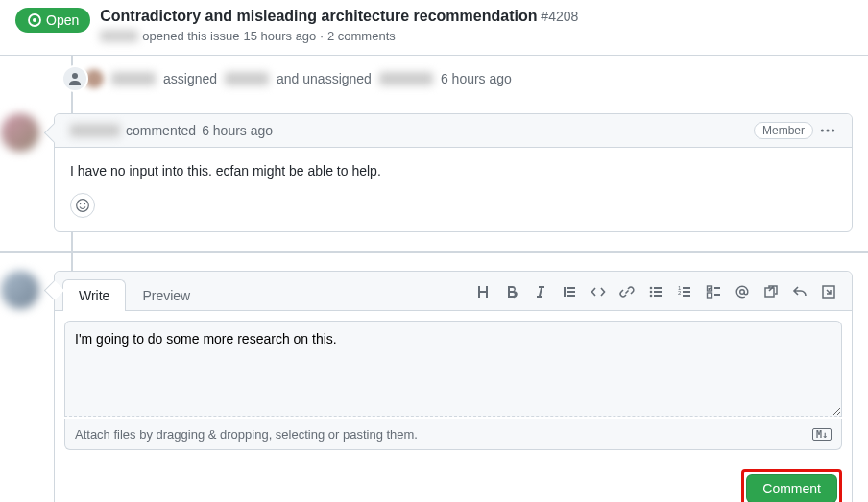 The image size is (868, 502). Describe the element at coordinates (246, 434) in the screenshot. I see `attach-hint-text: Attach files by dragging & dropping, sel…` at that location.